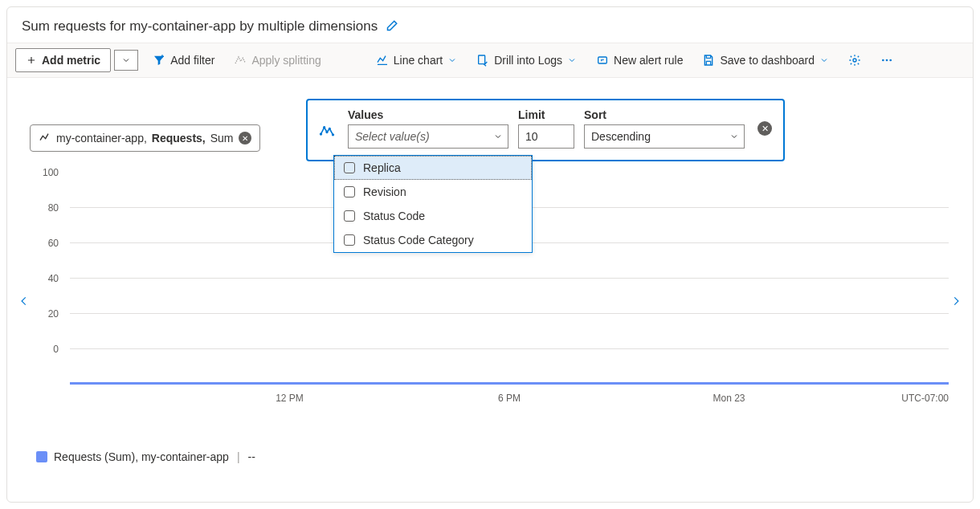  Describe the element at coordinates (101, 138) in the screenshot. I see `metric-resource: my-container-app,` at that location.